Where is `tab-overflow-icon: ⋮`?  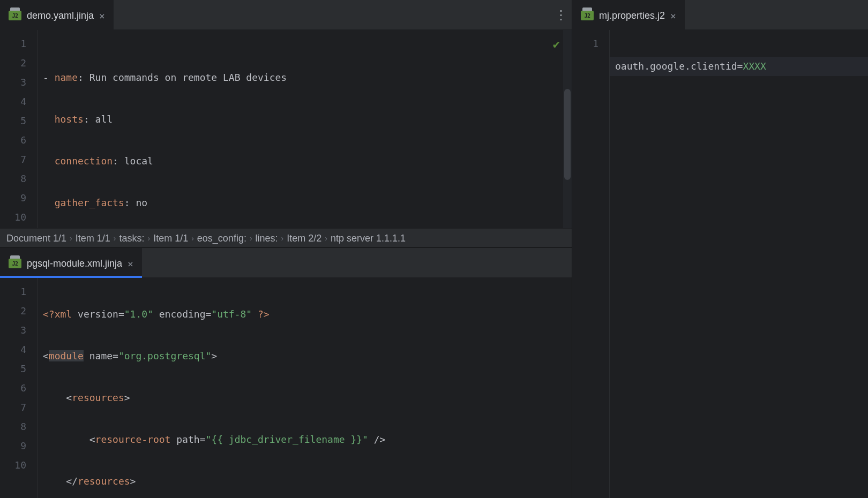 tab-overflow-icon: ⋮ is located at coordinates (561, 15).